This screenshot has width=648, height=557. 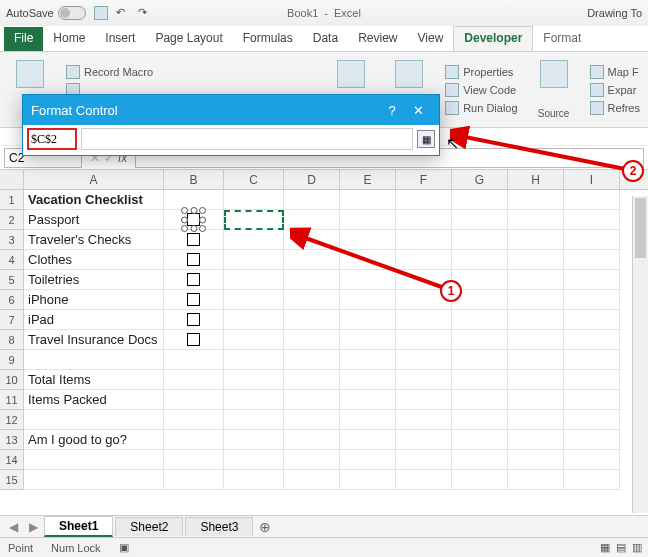 What do you see at coordinates (194, 180) in the screenshot?
I see `col-header-B: B` at bounding box center [194, 180].